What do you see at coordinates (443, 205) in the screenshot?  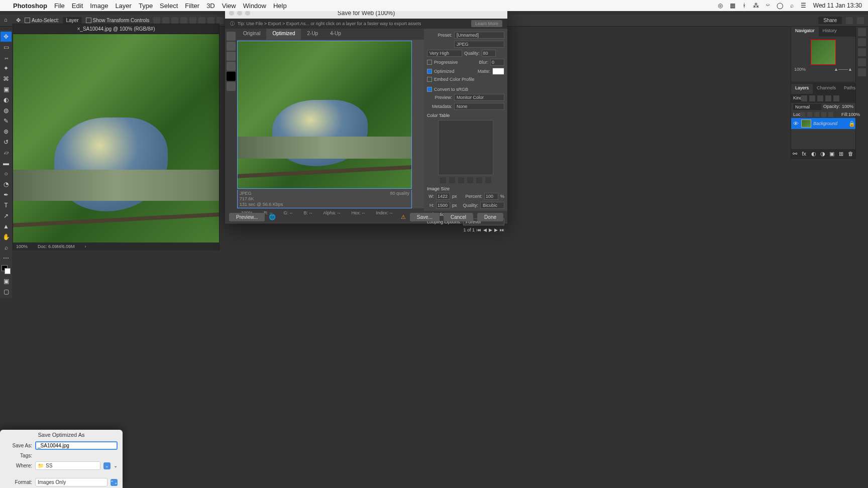 I see `h-input: 1500` at bounding box center [443, 205].